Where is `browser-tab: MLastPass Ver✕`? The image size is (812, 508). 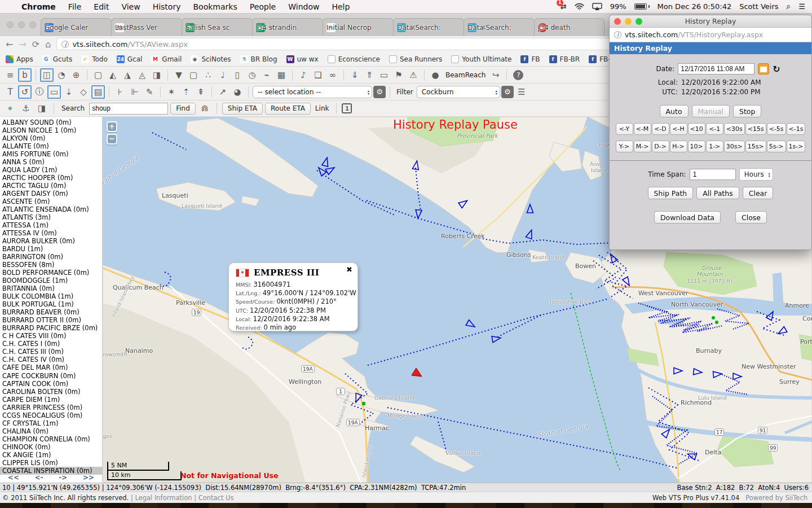
browser-tab: MLastPass Ver✕ is located at coordinates (147, 27).